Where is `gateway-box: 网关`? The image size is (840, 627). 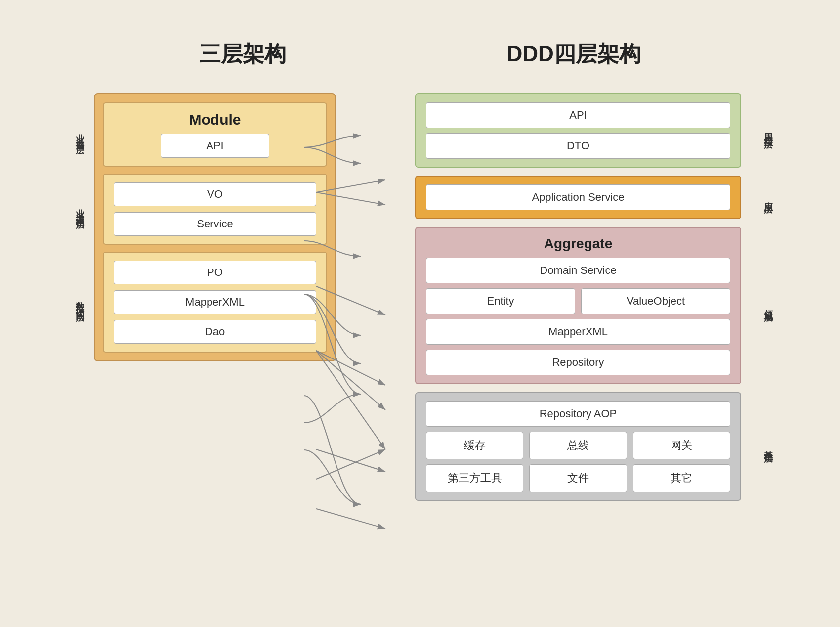 gateway-box: 网关 is located at coordinates (682, 446).